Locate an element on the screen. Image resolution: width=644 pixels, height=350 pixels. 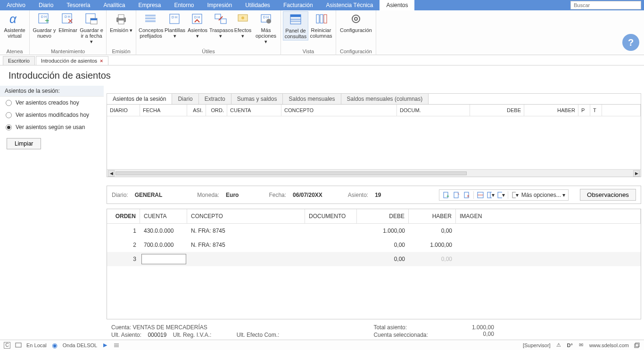
menu-empresa: Empresa is located at coordinates (149, 5).